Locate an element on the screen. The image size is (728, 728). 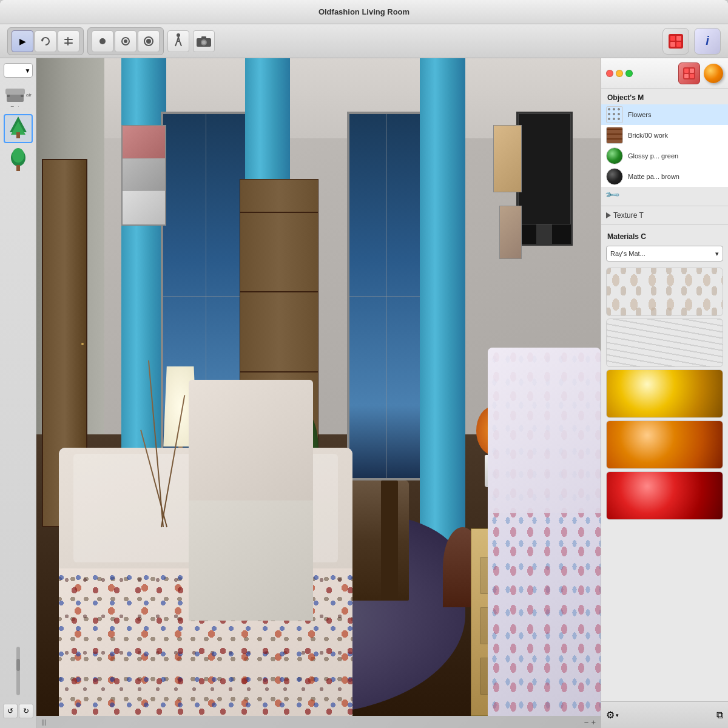
texture-toggle: Texture T is located at coordinates (665, 215).